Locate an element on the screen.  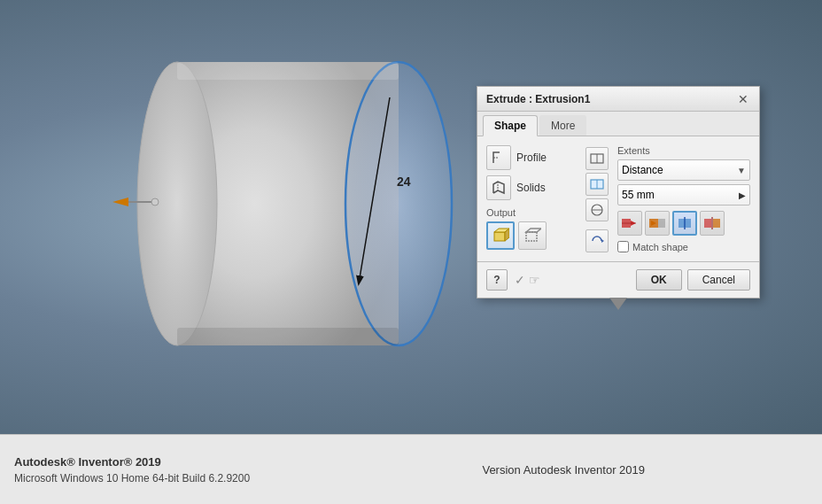
output-label: Output is located at coordinates (531, 213).